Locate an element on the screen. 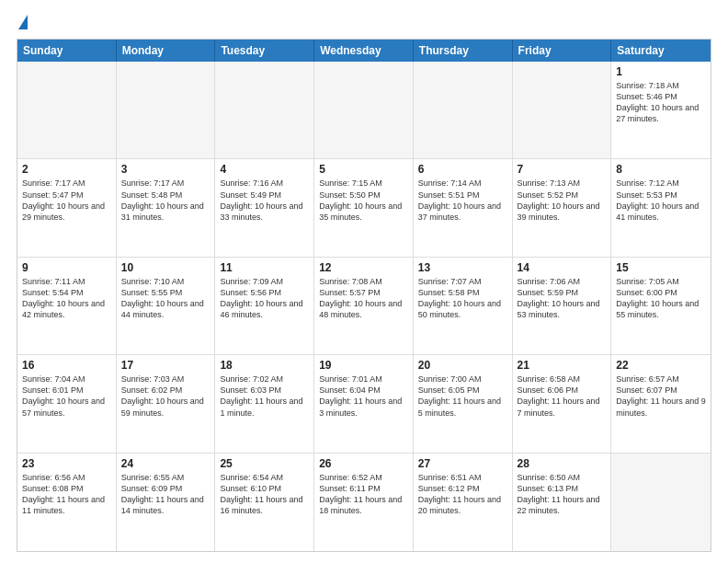 The height and width of the screenshot is (563, 728). day-number: 3 is located at coordinates (165, 169).